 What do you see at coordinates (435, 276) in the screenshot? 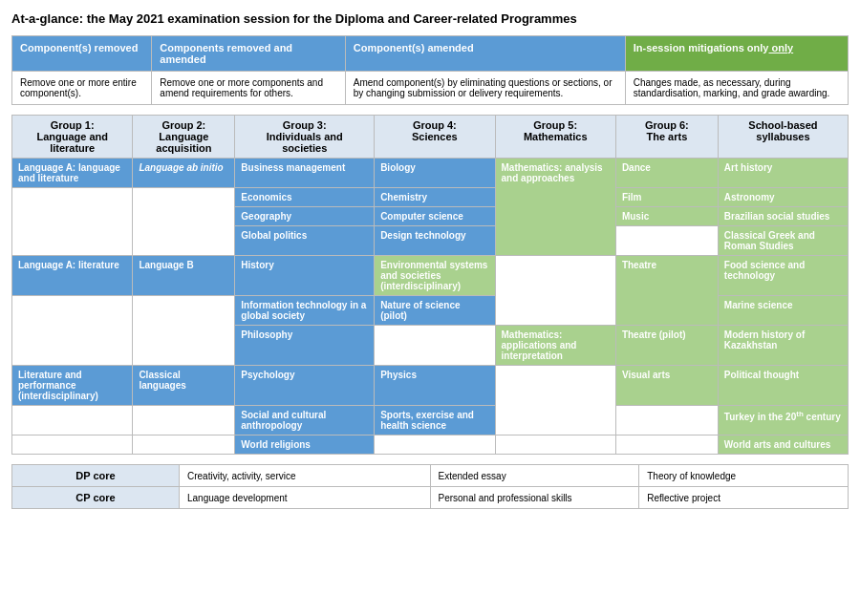
I see `cell-g4-r5: Environmental systems and societies (int…` at bounding box center [435, 276].